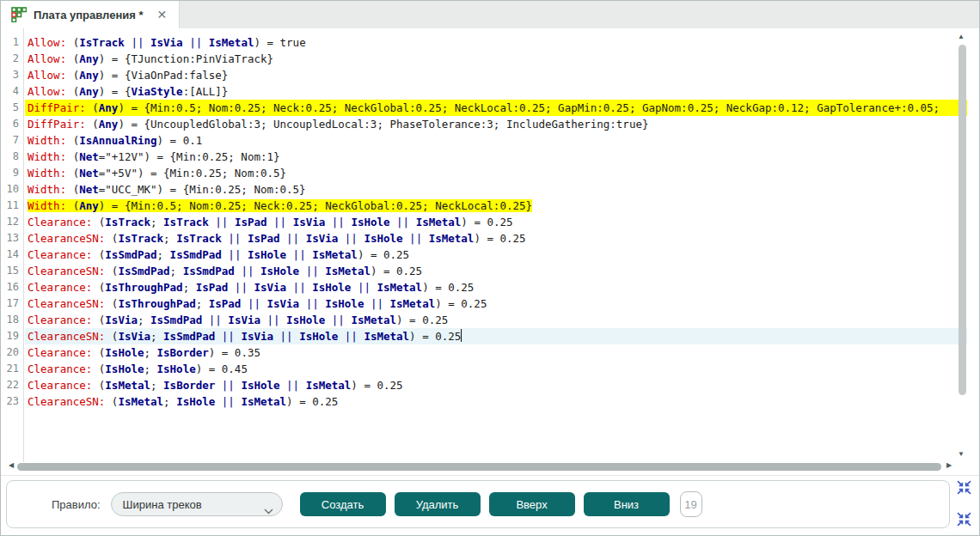 The width and height of the screenshot is (980, 536). Describe the element at coordinates (496, 337) in the screenshot. I see `code-text: ClearanceSN: (IsVia; IsSmdPad || IsVia |…` at that location.